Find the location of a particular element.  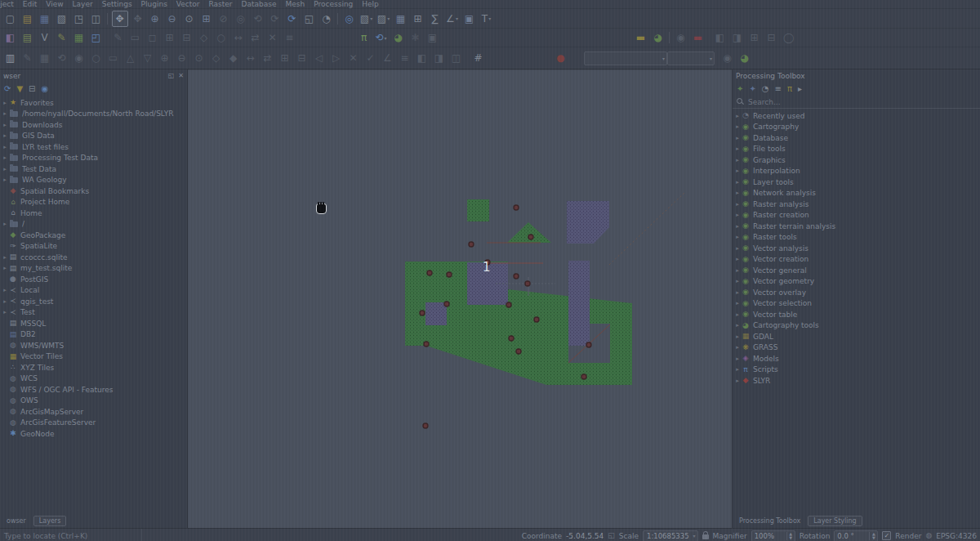

vertex-tool-all-button: △ is located at coordinates (131, 58).